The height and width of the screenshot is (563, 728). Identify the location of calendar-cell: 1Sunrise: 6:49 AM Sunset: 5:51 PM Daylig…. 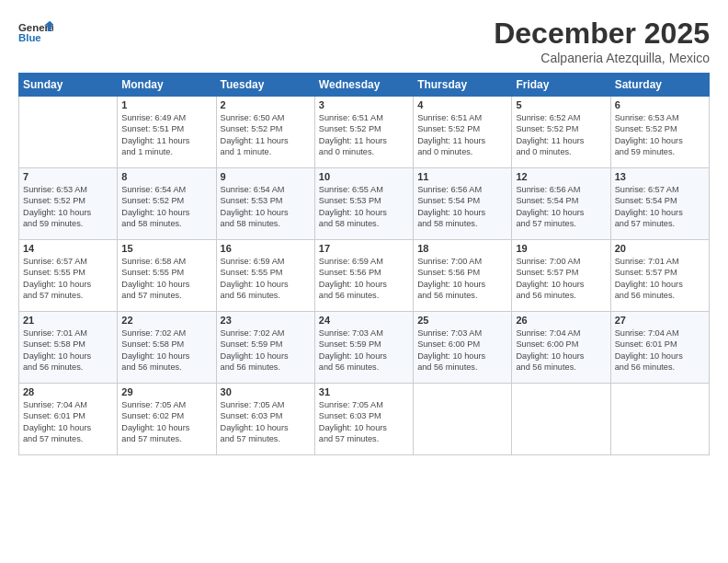
(167, 132).